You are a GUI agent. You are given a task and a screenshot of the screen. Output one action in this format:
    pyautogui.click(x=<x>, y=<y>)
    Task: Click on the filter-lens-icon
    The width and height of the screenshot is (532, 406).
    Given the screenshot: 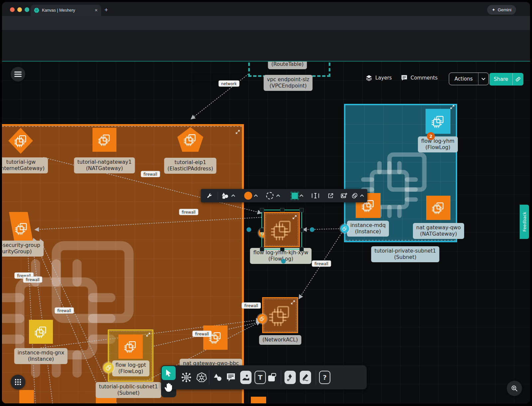 What is the action you would take?
    pyautogui.click(x=355, y=196)
    